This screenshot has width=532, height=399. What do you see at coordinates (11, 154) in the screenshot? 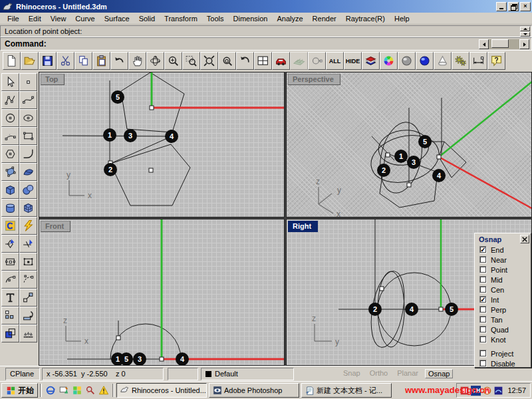
I see `polygon-button` at bounding box center [11, 154].